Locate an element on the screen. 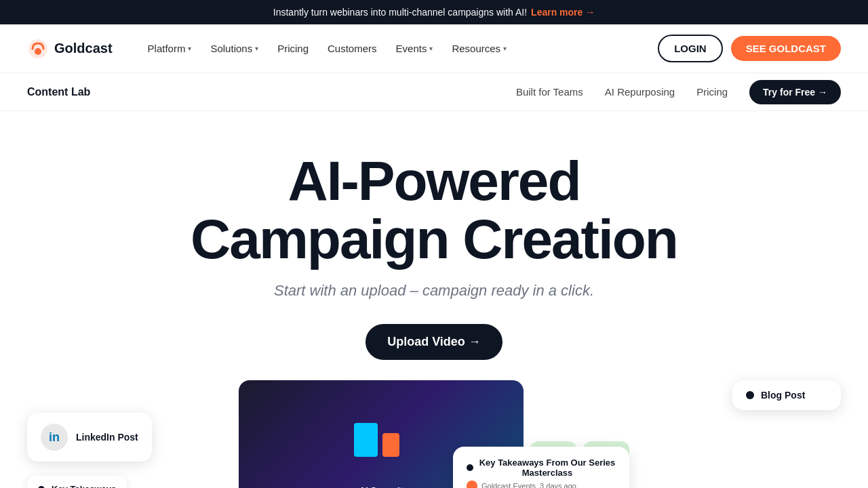  linkedin-label: LinkedIn Post is located at coordinates (107, 437).